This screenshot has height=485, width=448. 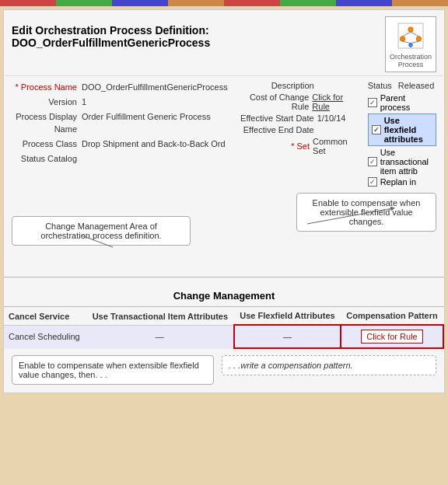 What do you see at coordinates (277, 85) in the screenshot?
I see `description-label: Description` at bounding box center [277, 85].